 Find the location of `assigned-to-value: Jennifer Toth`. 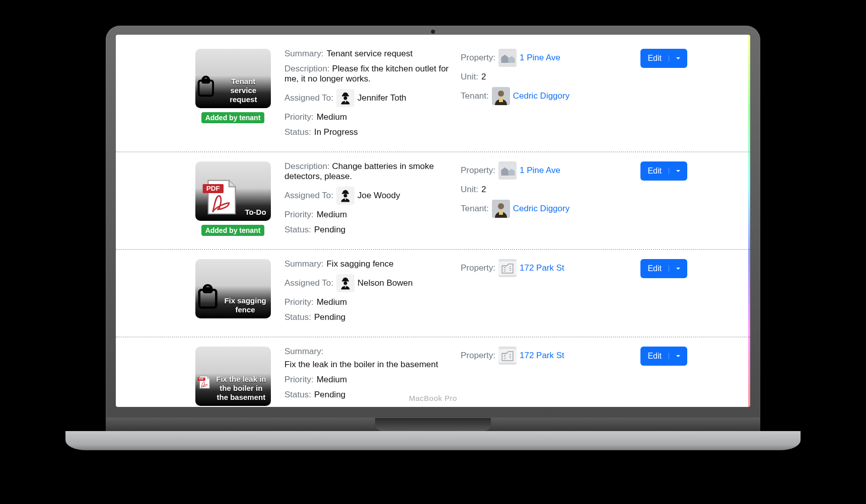

assigned-to-value: Jennifer Toth is located at coordinates (382, 98).